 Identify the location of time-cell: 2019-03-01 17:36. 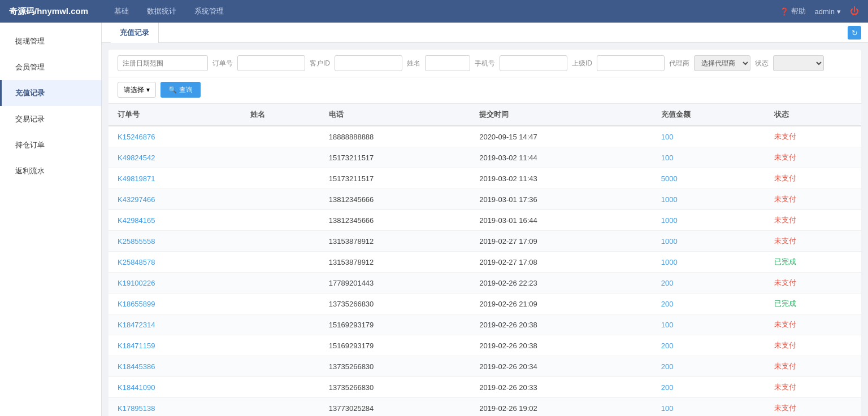
(561, 200).